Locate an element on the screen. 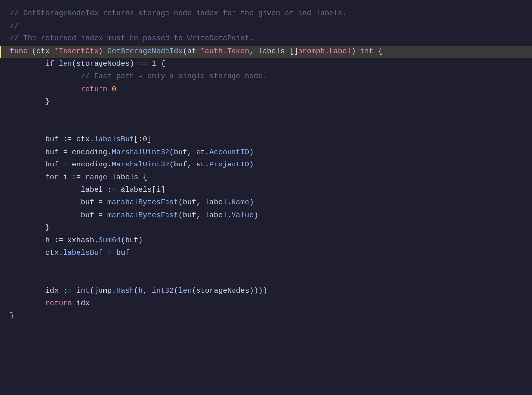 The width and height of the screenshot is (532, 395). code-line: } is located at coordinates (266, 102).